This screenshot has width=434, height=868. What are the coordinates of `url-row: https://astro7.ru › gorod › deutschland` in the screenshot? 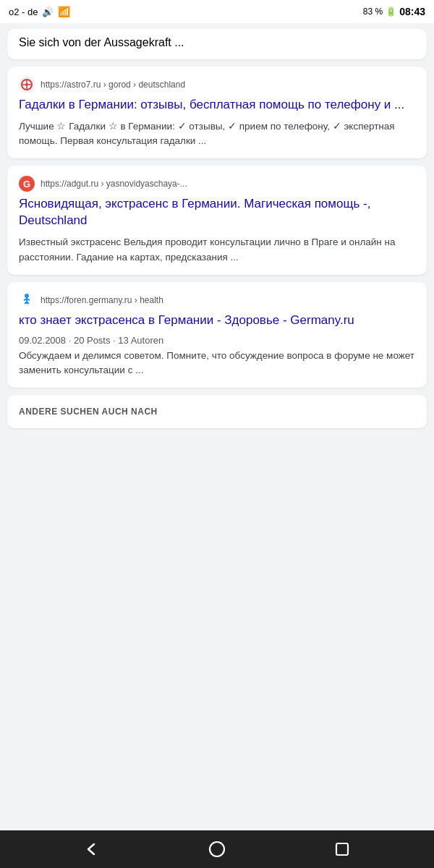 It's located at (217, 85).